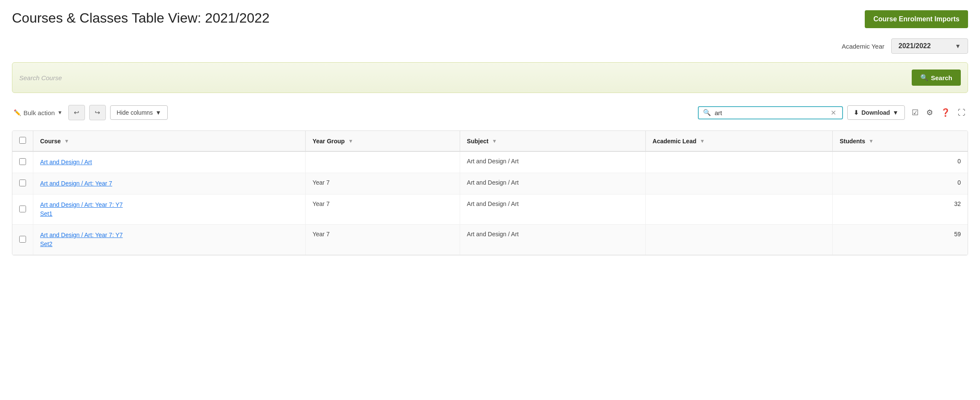  Describe the element at coordinates (17, 113) in the screenshot. I see `pencil-icon: ✏️` at that location.